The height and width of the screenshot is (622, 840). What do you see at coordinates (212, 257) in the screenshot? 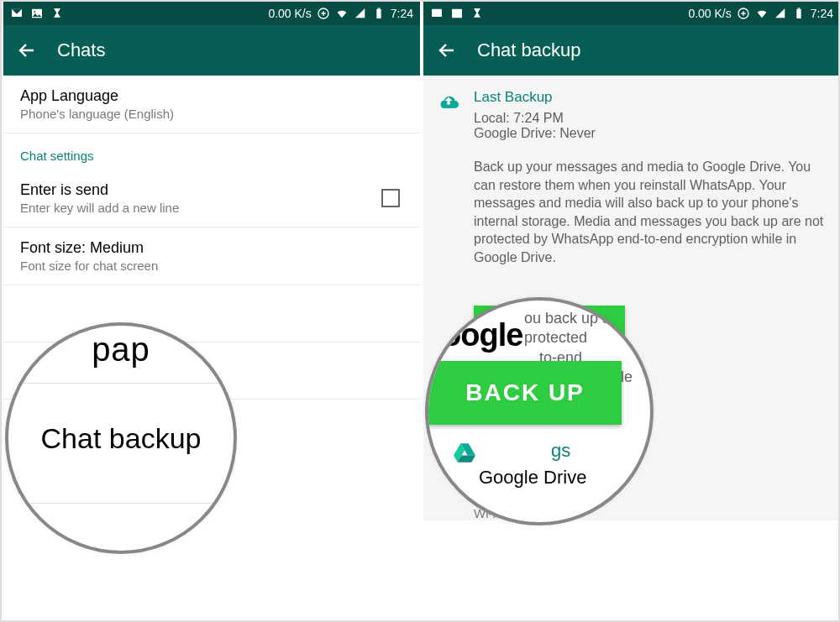
I see `row-font-size: Font size: Medium Font size for chat scr…` at bounding box center [212, 257].